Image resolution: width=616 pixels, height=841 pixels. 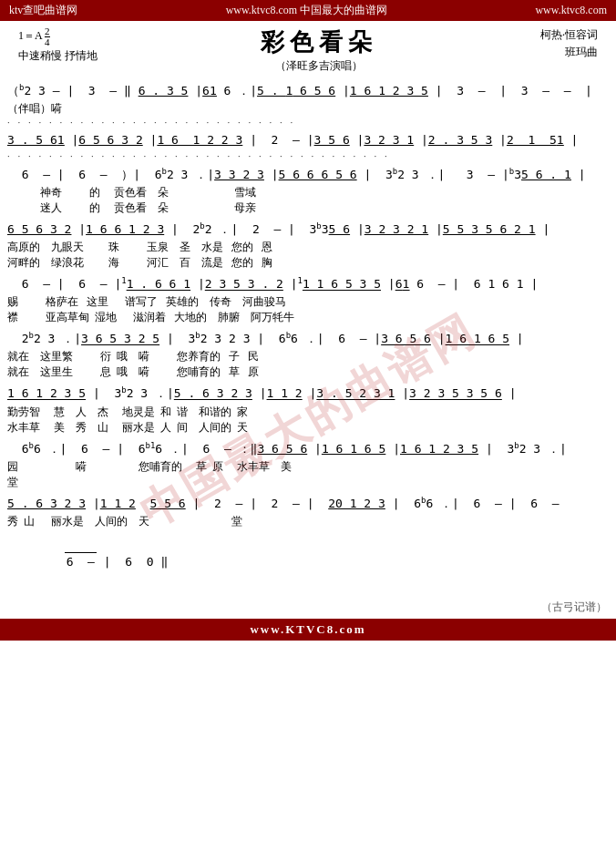 What do you see at coordinates (308, 190) in the screenshot?
I see `music-line-3: 6 — | 6 — ）| 6b2 3 ．|3 3 2 3 |5 6 6 6 5 …` at bounding box center [308, 190].